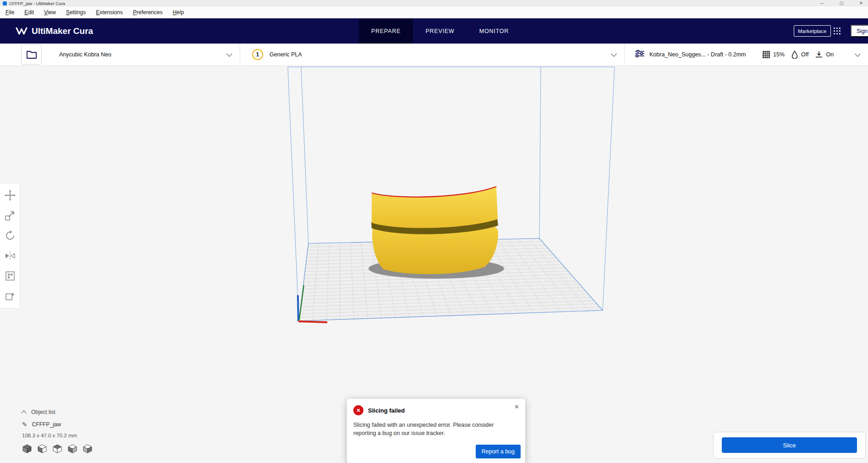 This screenshot has width=868, height=463. Describe the element at coordinates (800, 55) in the screenshot. I see `support-group: Off` at that location.